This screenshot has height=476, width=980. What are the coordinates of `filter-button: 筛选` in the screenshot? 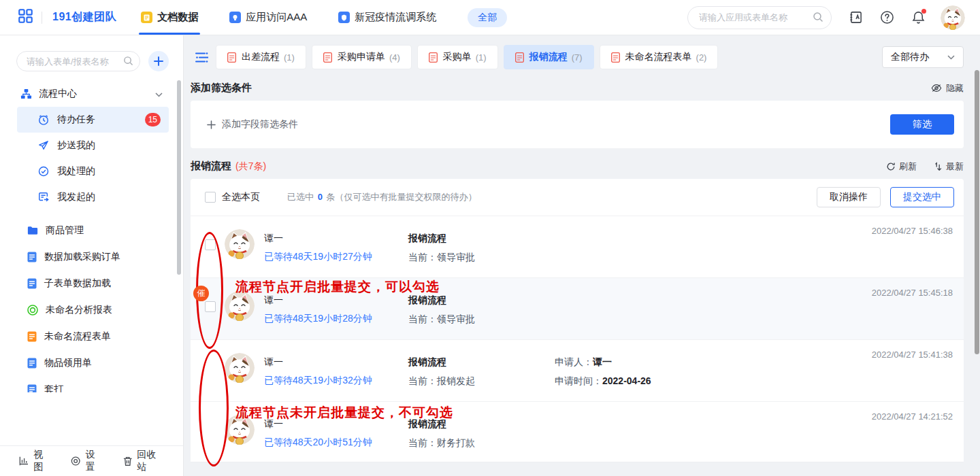 It's located at (922, 124).